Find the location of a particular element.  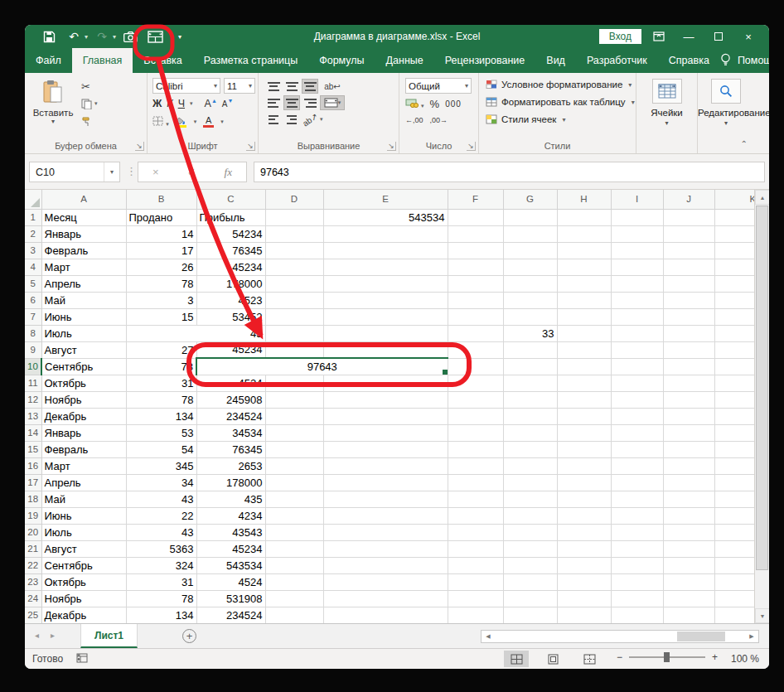

cell-G12 is located at coordinates (530, 399).